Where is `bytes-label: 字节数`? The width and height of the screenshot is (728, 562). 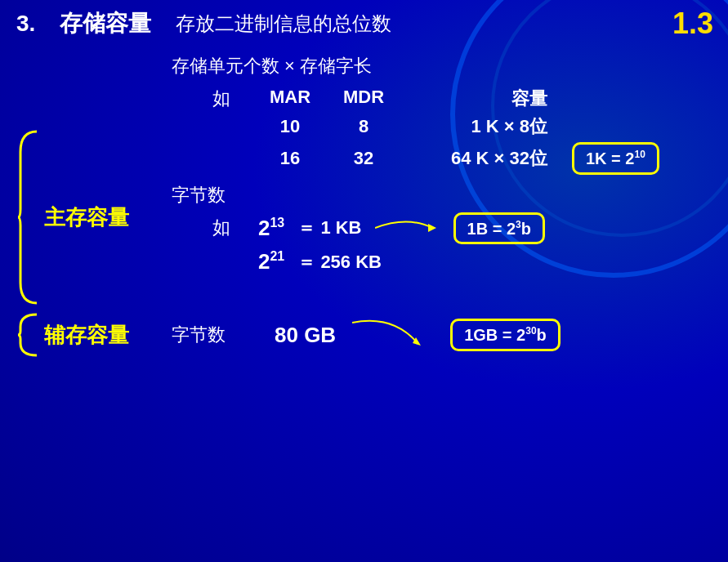 bytes-label: 字节数 is located at coordinates (441, 195).